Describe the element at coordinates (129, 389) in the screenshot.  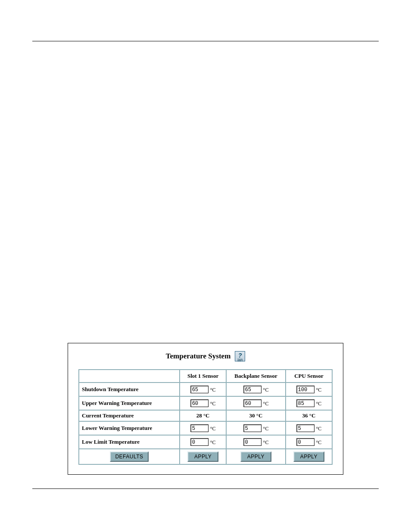
I see `row-label-shutdown: Shutdown Temperature` at that location.